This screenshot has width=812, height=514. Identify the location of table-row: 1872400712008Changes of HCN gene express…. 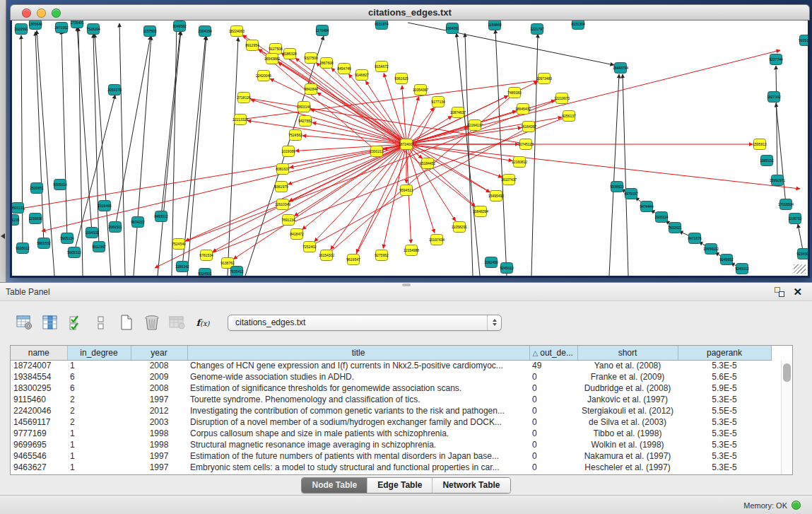
(391, 366).